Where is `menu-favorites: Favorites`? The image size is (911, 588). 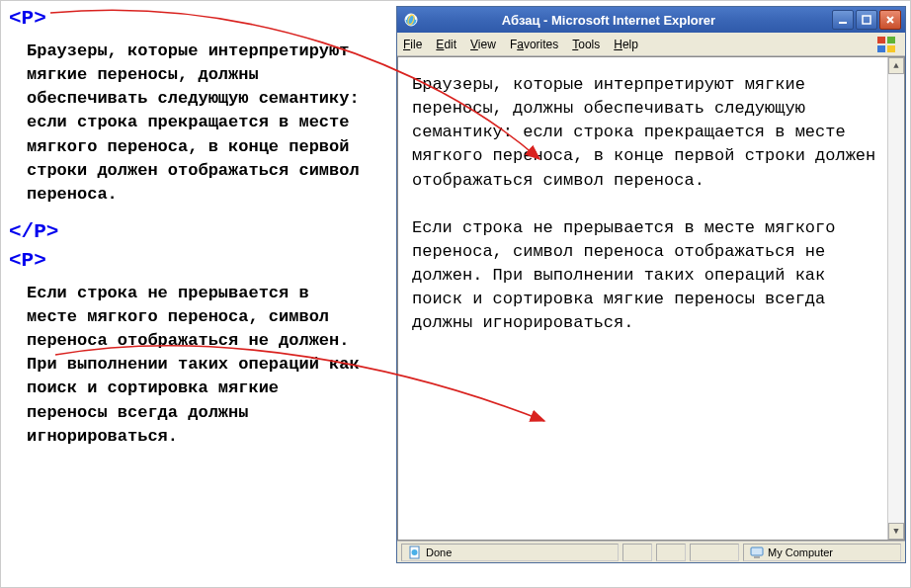 menu-favorites: Favorites is located at coordinates (534, 44).